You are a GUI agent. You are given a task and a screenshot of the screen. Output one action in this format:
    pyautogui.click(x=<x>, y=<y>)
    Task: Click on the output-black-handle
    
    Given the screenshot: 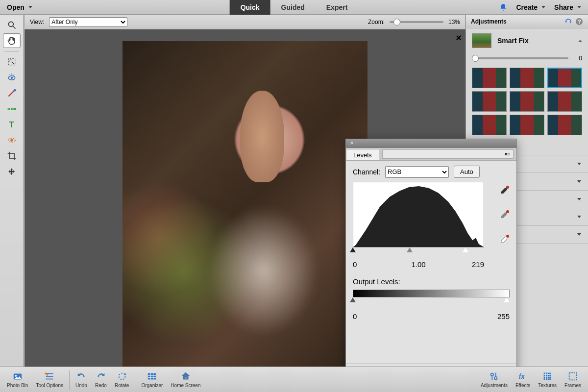 What is the action you would take?
    pyautogui.click(x=353, y=300)
    